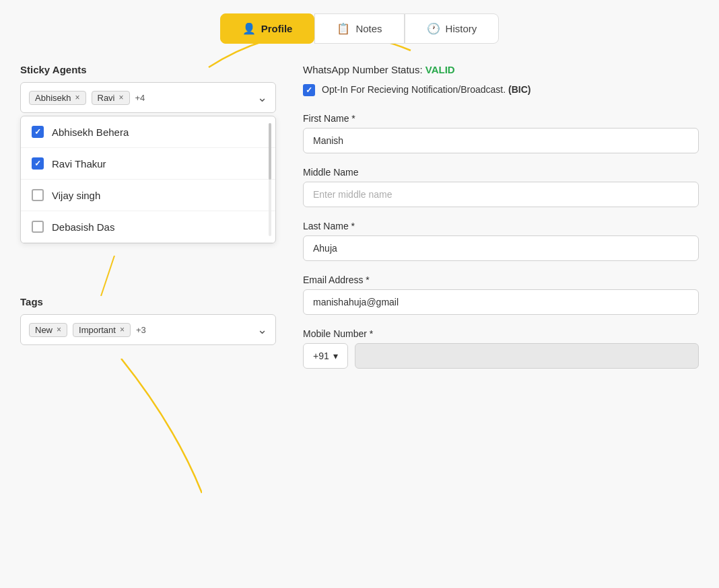 This screenshot has height=588, width=719. Describe the element at coordinates (501, 141) in the screenshot. I see `first-name-input` at that location.